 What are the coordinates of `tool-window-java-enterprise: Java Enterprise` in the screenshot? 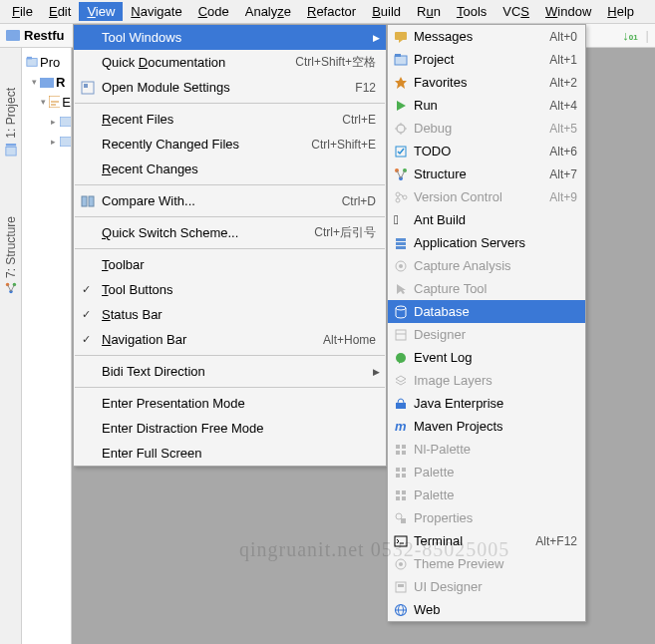 It's located at (487, 403).